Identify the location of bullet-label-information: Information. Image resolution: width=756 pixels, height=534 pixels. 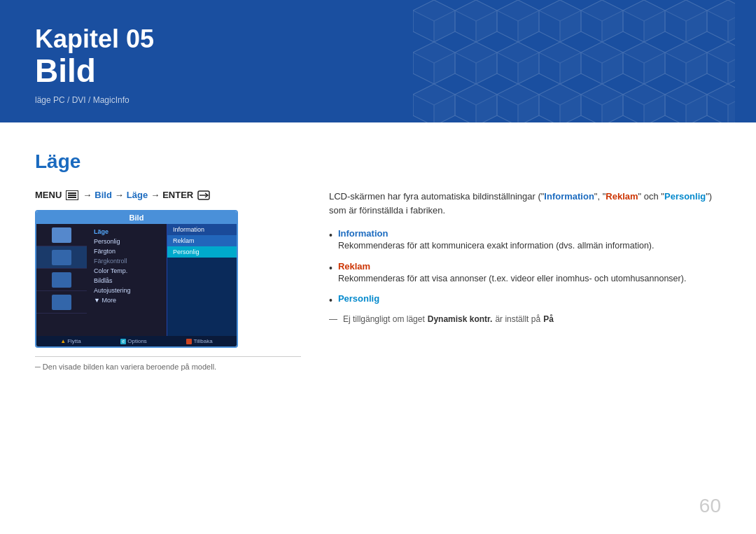
(496, 234).